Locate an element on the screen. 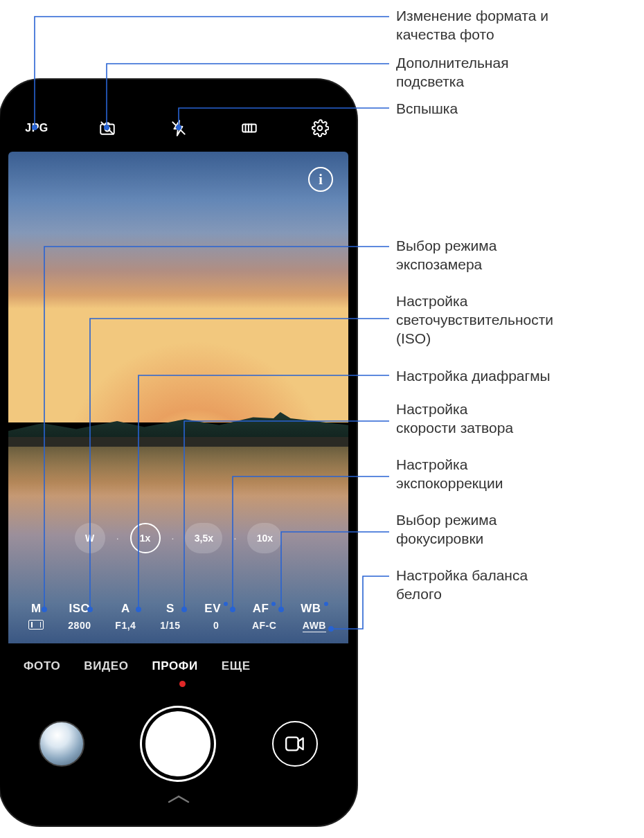  param-metering-label: M is located at coordinates (36, 609).